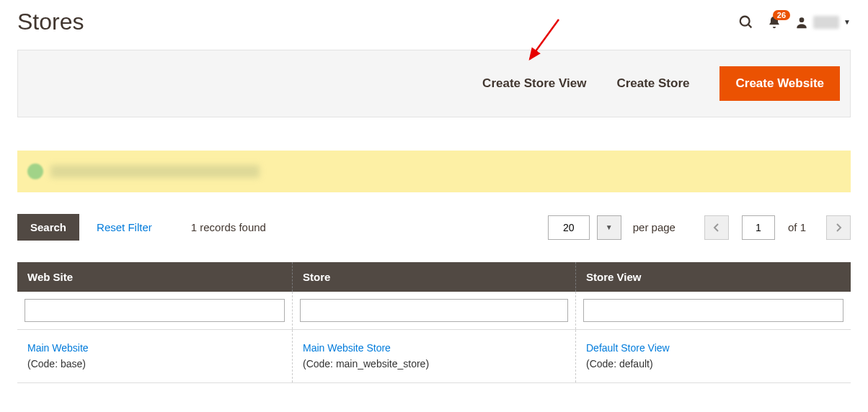 This screenshot has height=412, width=868. Describe the element at coordinates (781, 15) in the screenshot. I see `notification-badge: 26` at that location.